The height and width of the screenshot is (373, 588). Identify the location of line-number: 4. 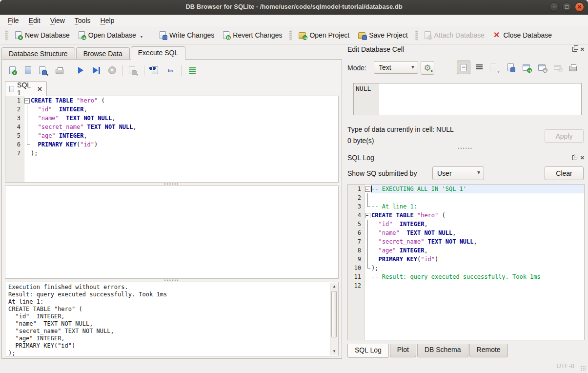
(356, 215).